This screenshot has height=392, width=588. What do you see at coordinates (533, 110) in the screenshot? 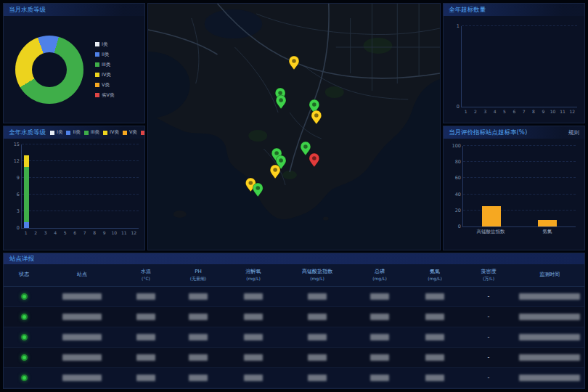
I see `x-axis-tick: 8` at bounding box center [533, 110].